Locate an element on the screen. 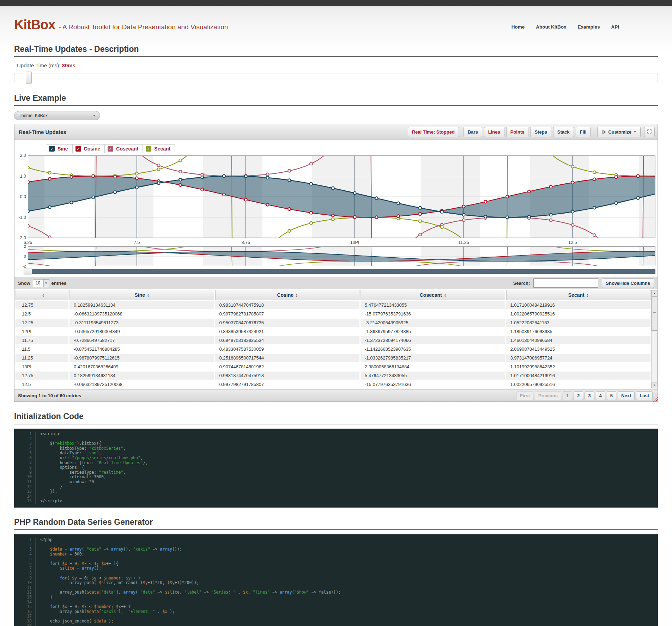 The width and height of the screenshot is (672, 626). fullscreen-button is located at coordinates (649, 132).